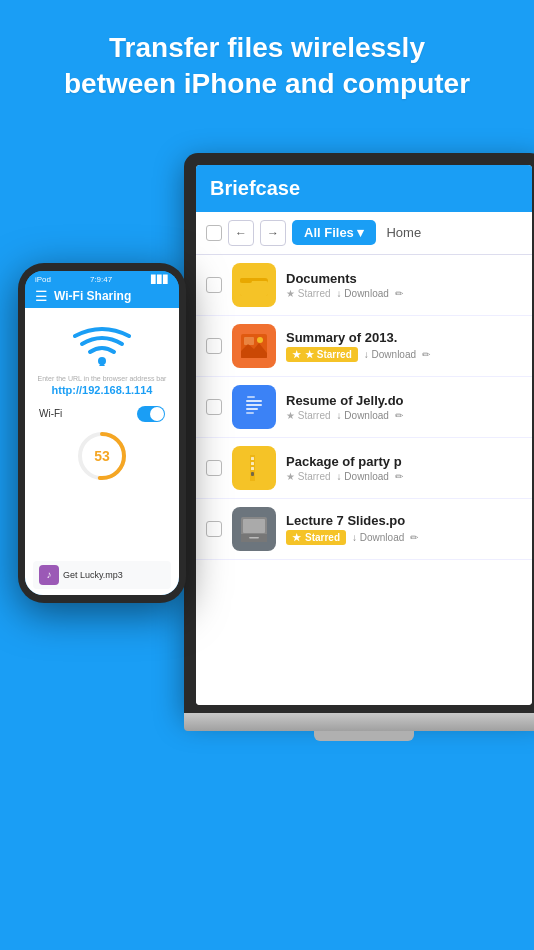 Image resolution: width=534 pixels, height=950 pixels. What do you see at coordinates (273, 233) in the screenshot?
I see `forward-button: →` at bounding box center [273, 233].